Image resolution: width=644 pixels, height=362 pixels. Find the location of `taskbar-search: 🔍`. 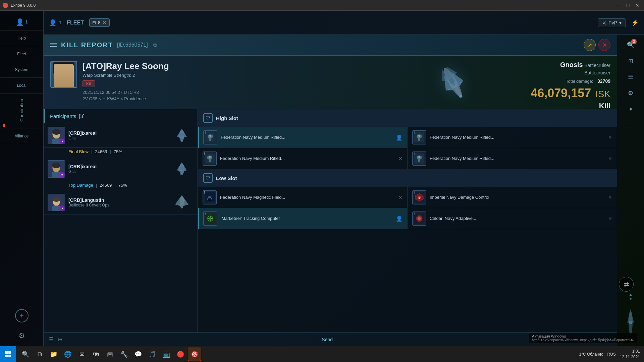

taskbar-search: 🔍 is located at coordinates (25, 354).